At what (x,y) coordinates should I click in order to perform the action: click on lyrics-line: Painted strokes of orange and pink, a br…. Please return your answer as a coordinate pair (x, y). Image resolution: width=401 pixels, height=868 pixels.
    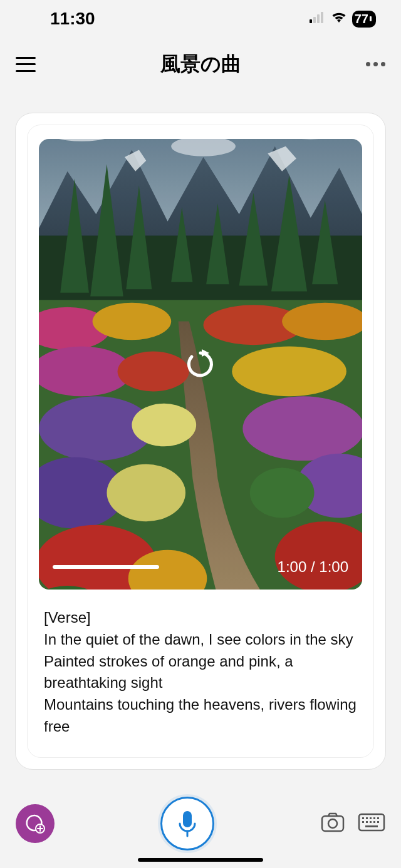
    Looking at the image, I should click on (200, 673).